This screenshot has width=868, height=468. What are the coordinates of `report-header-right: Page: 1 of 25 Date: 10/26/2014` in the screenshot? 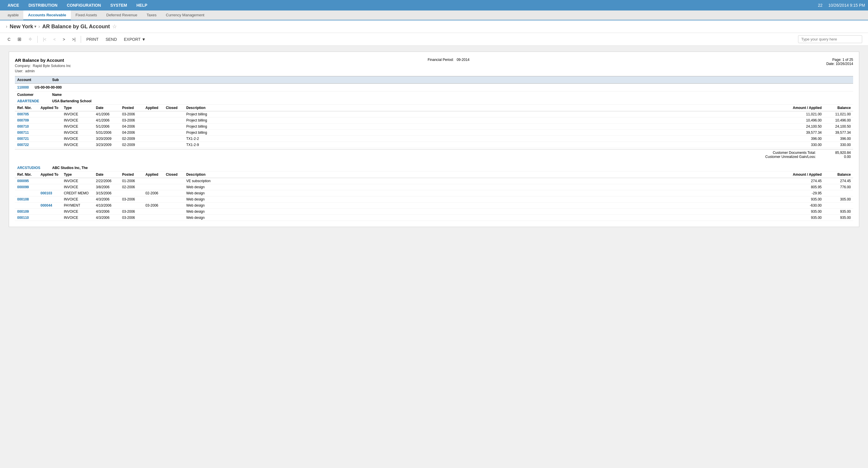 It's located at (840, 65).